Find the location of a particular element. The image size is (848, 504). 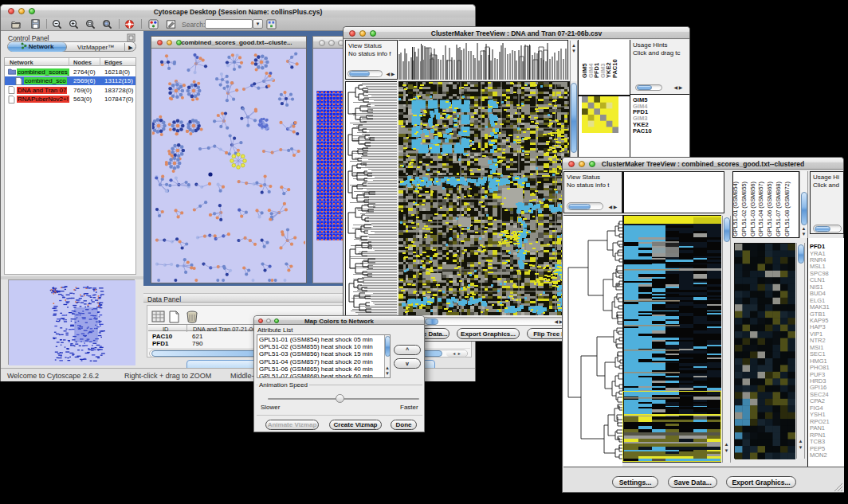

svg-text: GPL51-04 (GSM857) is located at coordinates (760, 209).